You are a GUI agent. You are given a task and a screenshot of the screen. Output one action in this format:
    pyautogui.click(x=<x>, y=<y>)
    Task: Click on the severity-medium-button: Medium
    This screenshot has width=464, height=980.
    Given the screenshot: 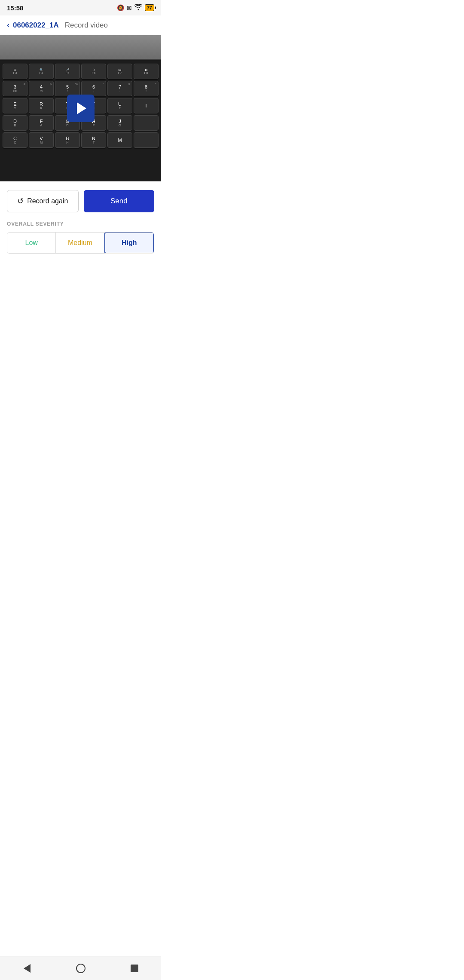 What is the action you would take?
    pyautogui.click(x=80, y=243)
    